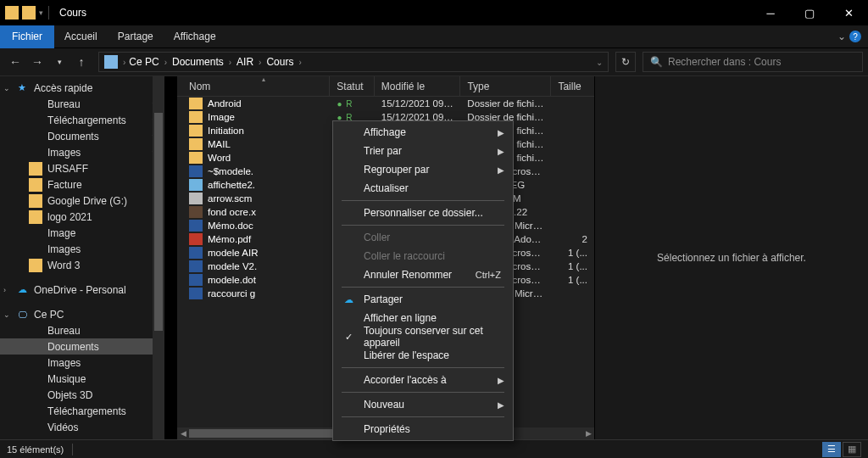  Describe the element at coordinates (810, 13) in the screenshot. I see `maximize-button: ▢` at that location.